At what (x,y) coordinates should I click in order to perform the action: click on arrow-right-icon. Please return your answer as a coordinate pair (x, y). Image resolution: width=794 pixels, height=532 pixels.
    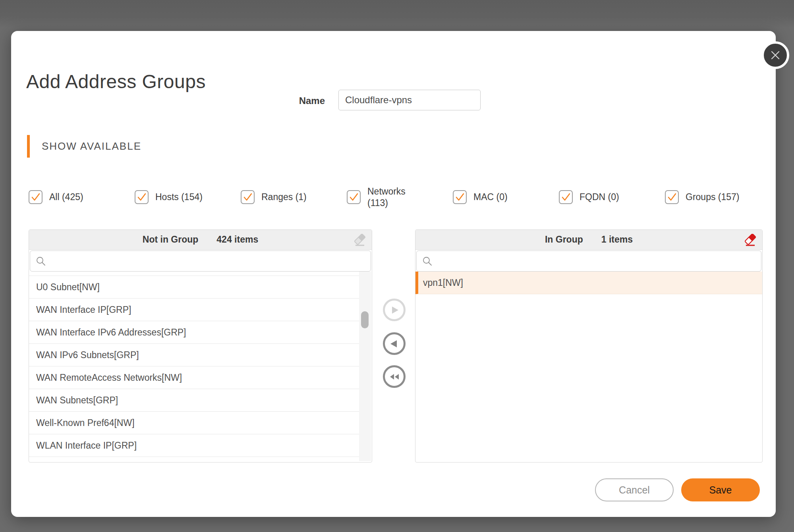
    Looking at the image, I should click on (394, 310).